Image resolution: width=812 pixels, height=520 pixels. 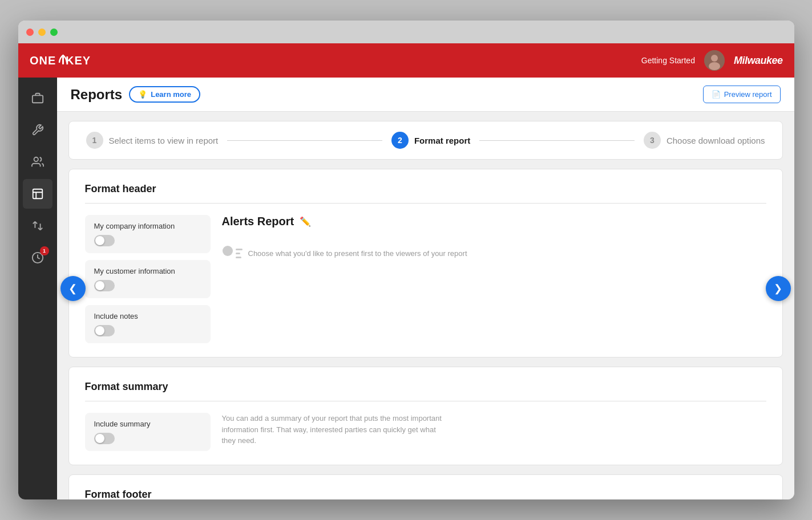 I want to click on step-1-circle: 1, so click(x=95, y=140).